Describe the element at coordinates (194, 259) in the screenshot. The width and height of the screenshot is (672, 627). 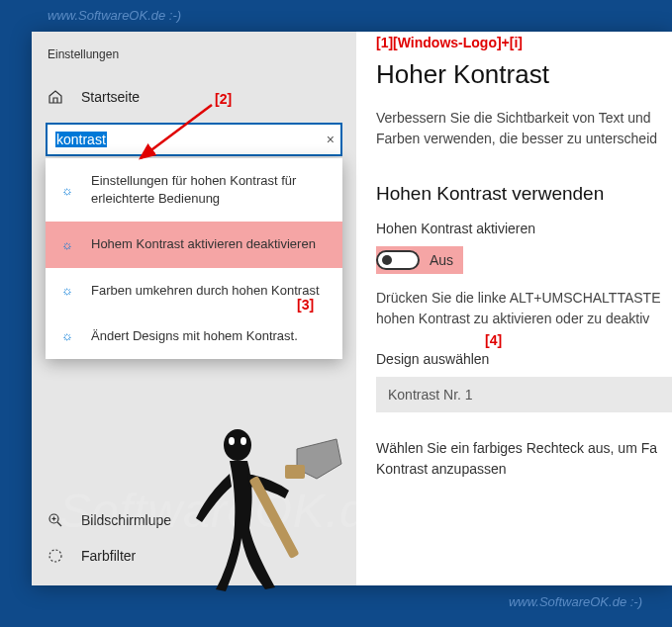
I see `search-results-dropdown: ☼ Einstellungen für hohen Kontrast für e…` at that location.